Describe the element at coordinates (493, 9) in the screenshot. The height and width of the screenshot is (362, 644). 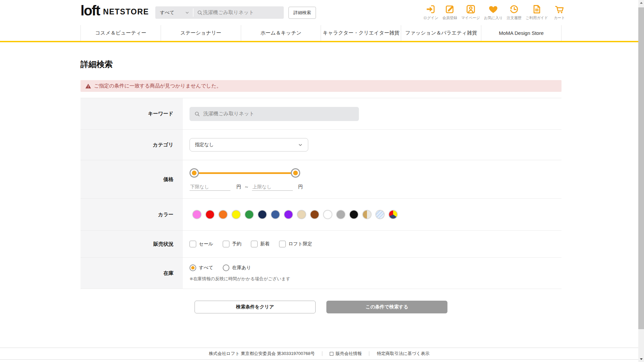
I see `heart-icon` at that location.